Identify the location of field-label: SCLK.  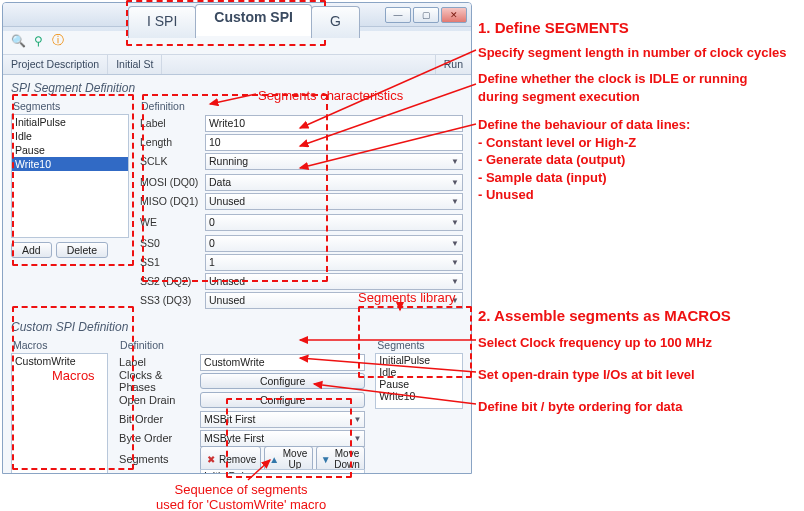
(172, 161).